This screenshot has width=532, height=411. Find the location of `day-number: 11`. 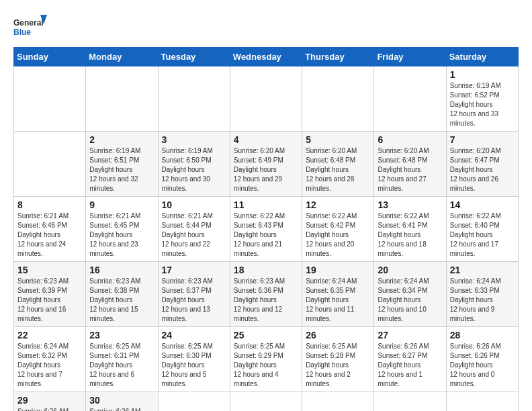

day-number: 11 is located at coordinates (266, 205).